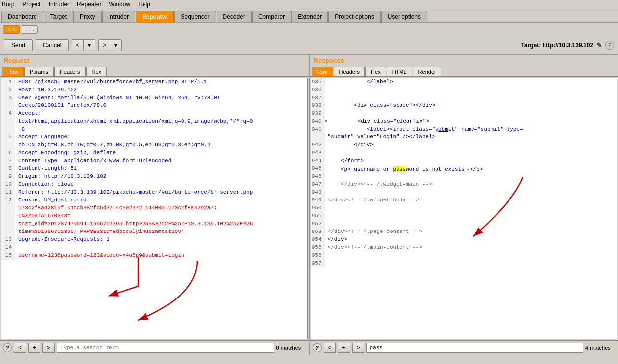 Image resolution: width=618 pixels, height=364 pixels. Describe the element at coordinates (39, 72) in the screenshot. I see `request-tab-params: Params` at that location.